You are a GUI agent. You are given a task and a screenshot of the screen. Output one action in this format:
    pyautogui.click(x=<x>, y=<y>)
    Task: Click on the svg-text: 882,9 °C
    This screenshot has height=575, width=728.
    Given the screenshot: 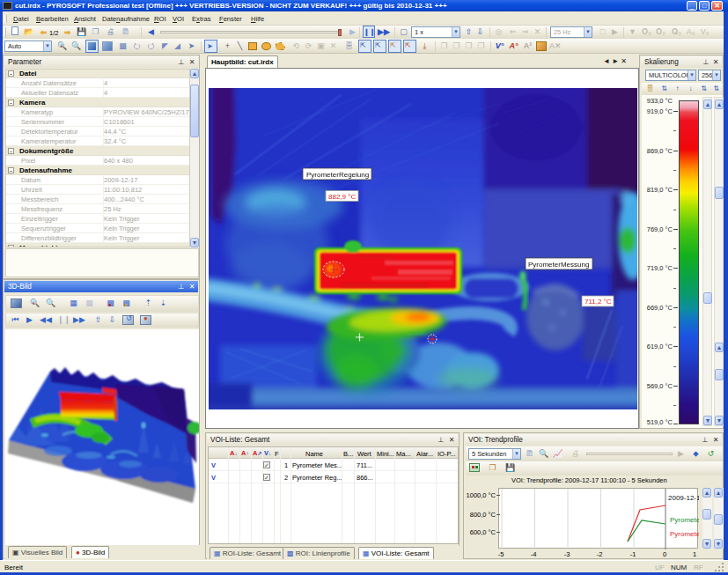 What is the action you would take?
    pyautogui.click(x=342, y=197)
    